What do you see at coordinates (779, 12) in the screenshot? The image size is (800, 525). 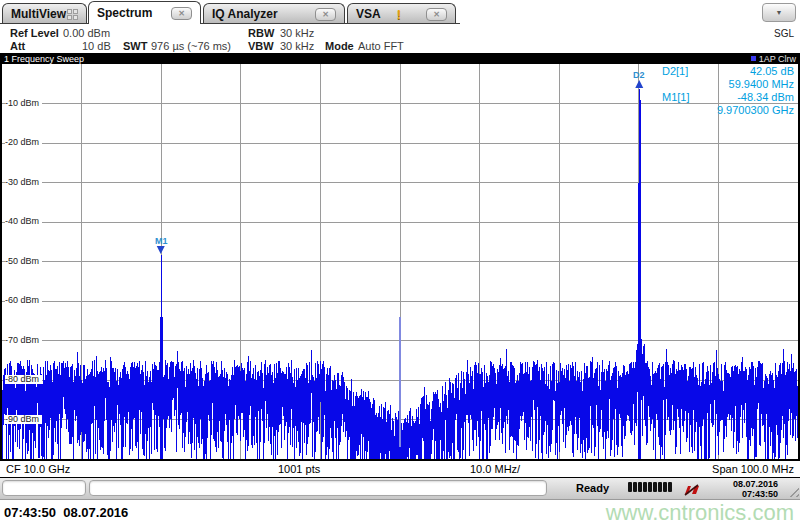 I see `tab-dropdown-button: ▼` at bounding box center [779, 12].